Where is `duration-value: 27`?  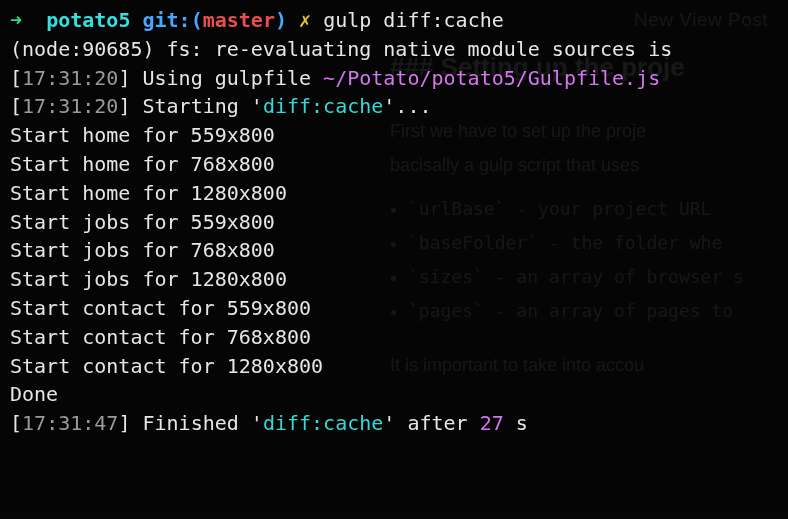 duration-value: 27 is located at coordinates (492, 423).